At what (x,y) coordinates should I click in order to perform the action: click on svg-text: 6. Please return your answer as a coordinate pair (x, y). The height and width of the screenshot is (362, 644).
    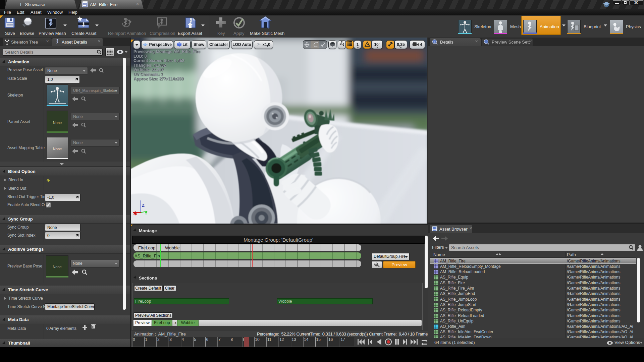
    Looking at the image, I should click on (207, 340).